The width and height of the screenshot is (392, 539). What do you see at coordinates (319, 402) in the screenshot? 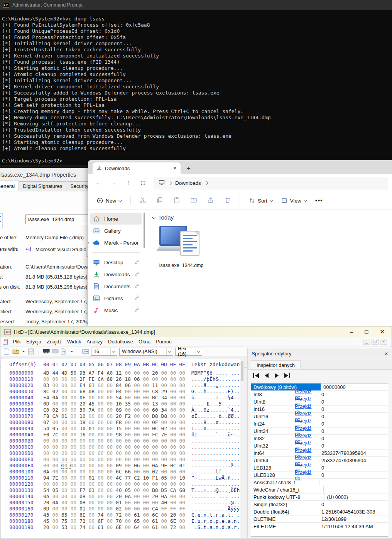
I see `inspector-row-uint8: UInt8Przejdź do:0` at bounding box center [319, 402].